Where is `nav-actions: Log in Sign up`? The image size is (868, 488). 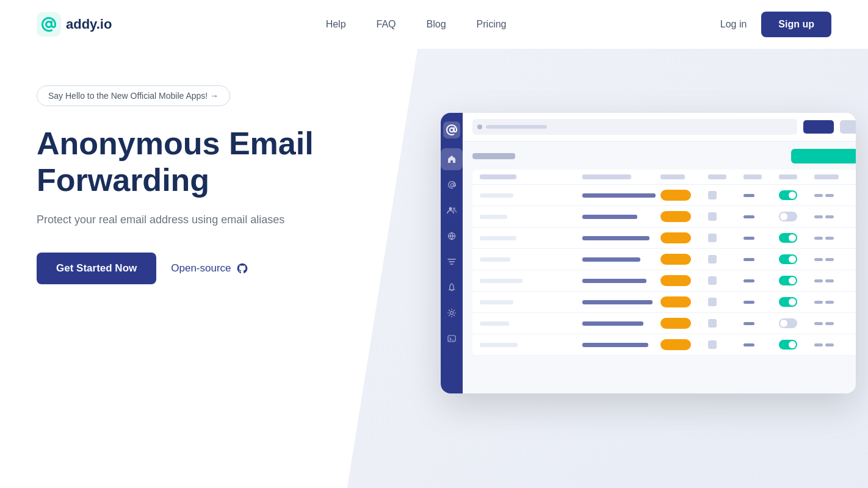
nav-actions: Log in Sign up is located at coordinates (776, 24).